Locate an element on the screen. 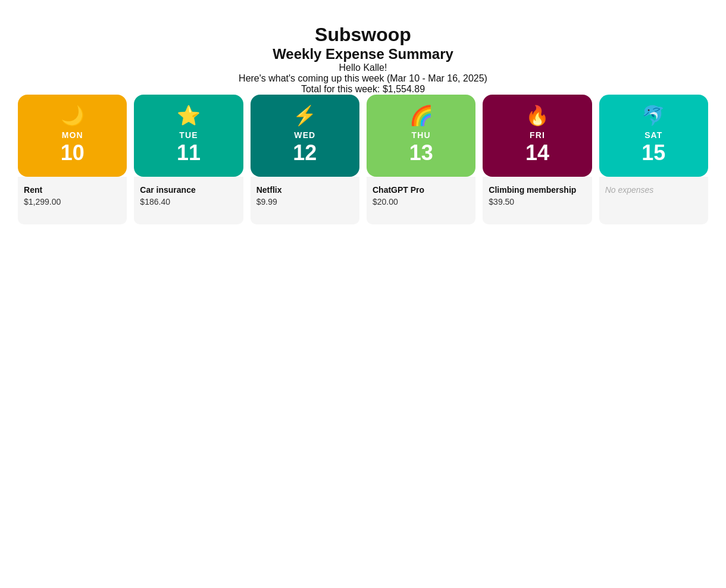  expense-area-thu: ChatGPT Pro$20.00 is located at coordinates (421, 201).